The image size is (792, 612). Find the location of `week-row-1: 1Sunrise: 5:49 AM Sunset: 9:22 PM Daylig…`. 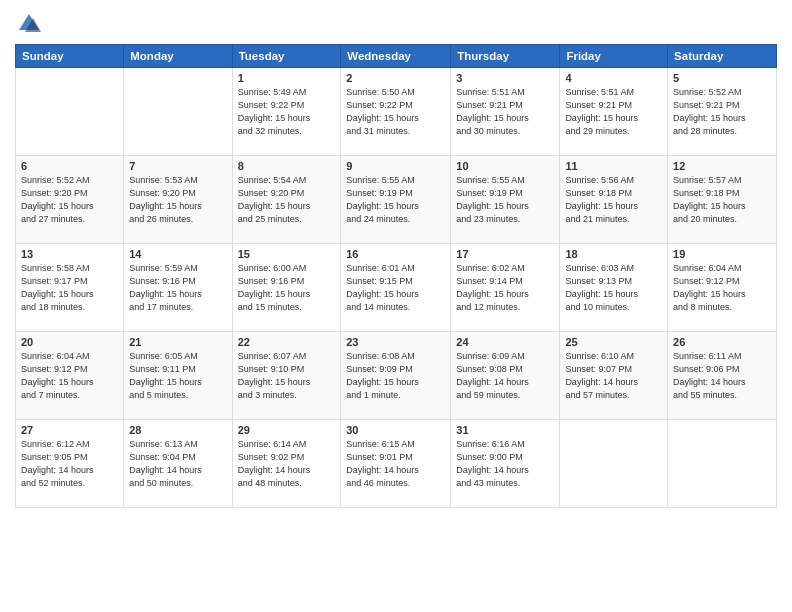

week-row-1: 1Sunrise: 5:49 AM Sunset: 9:22 PM Daylig… is located at coordinates (396, 112).